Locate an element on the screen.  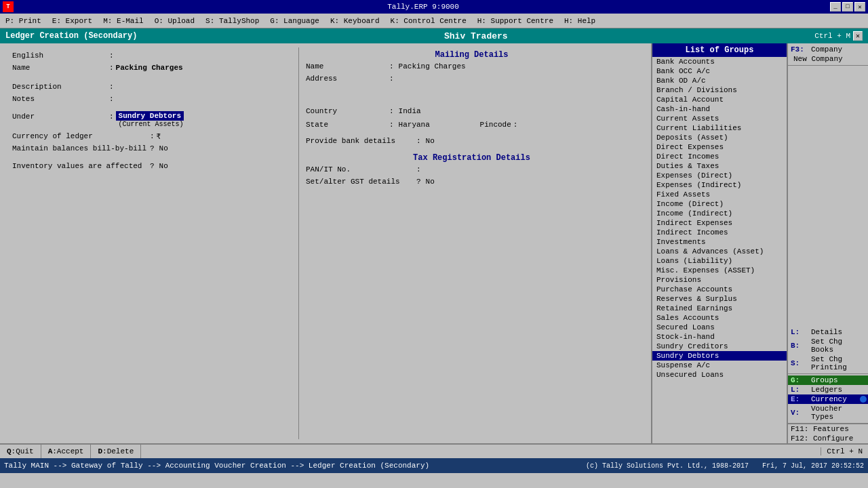
maintain-q: ? is located at coordinates (152, 148).